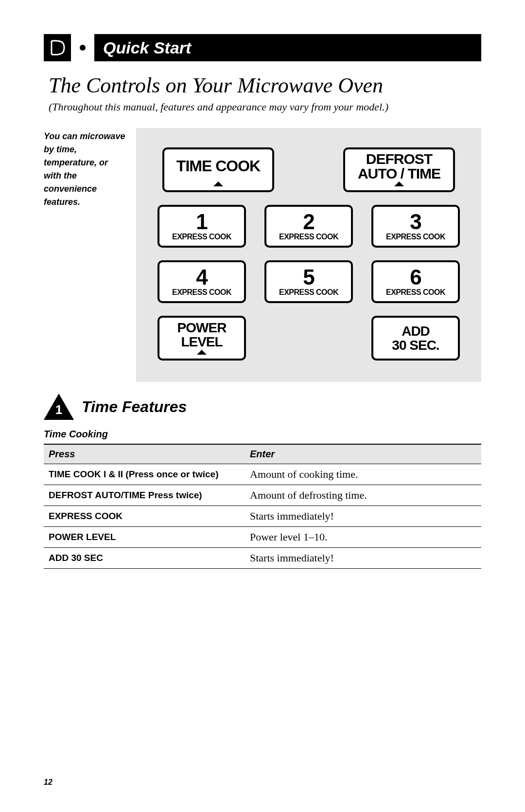 This screenshot has height=812, width=525. What do you see at coordinates (308, 222) in the screenshot?
I see `keypad-number: 2` at bounding box center [308, 222].